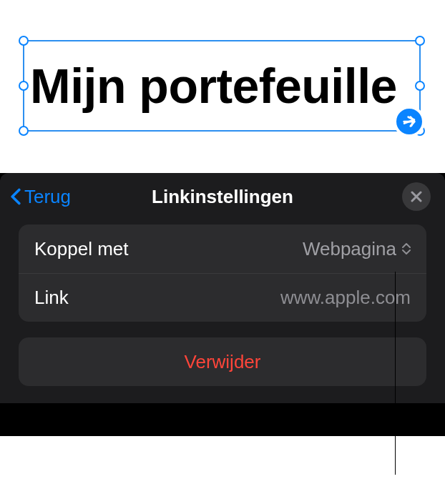 The height and width of the screenshot is (504, 445). I want to click on bottom-area, so click(222, 470).